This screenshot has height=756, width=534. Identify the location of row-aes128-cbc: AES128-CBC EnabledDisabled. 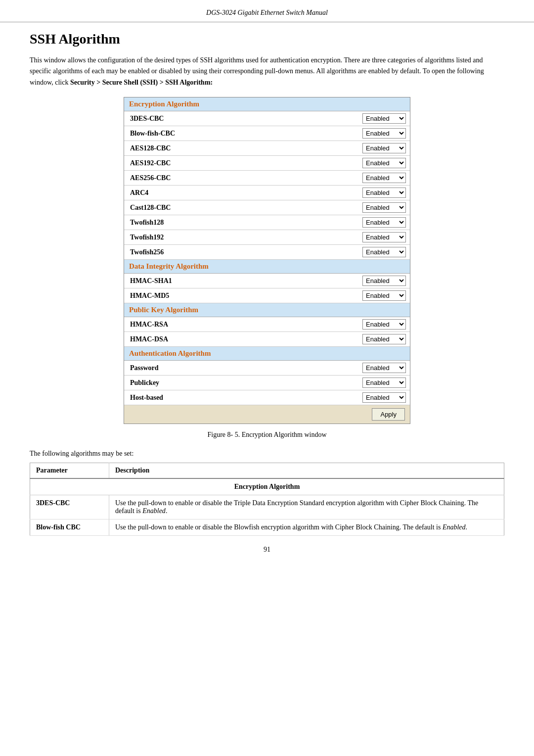
(267, 148).